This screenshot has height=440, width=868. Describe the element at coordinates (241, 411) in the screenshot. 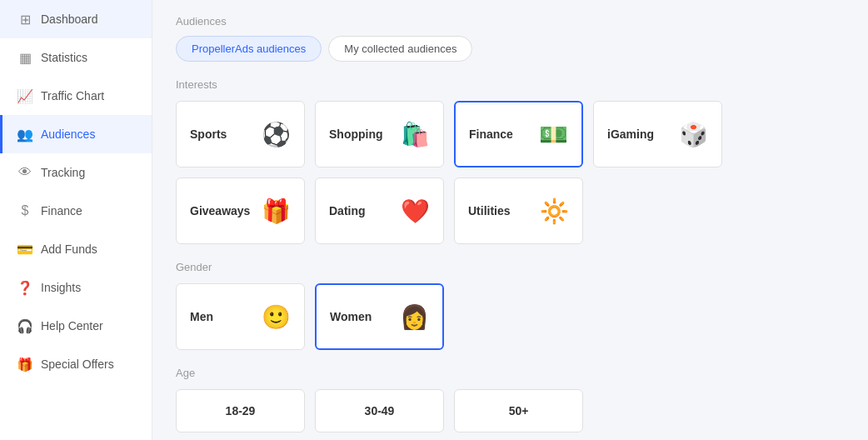

I see `age-label-18-29: 18-29` at that location.